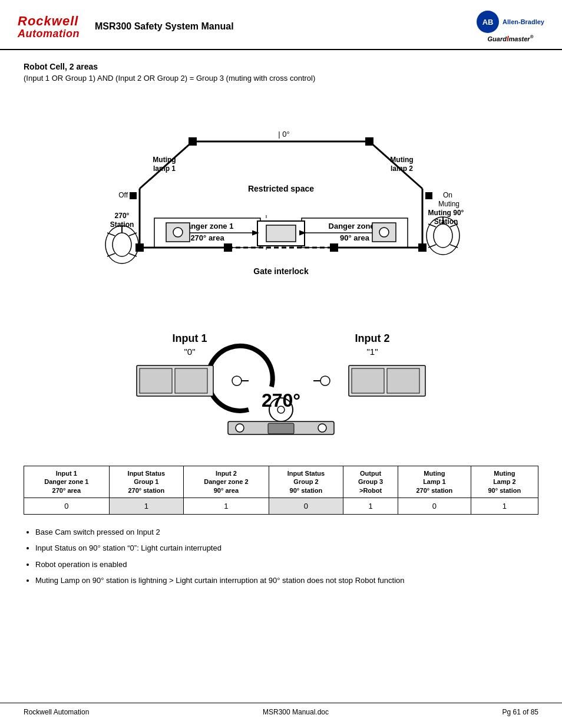 Image resolution: width=562 pixels, height=728 pixels. I want to click on footer-left: Rockwell Automation, so click(57, 712).